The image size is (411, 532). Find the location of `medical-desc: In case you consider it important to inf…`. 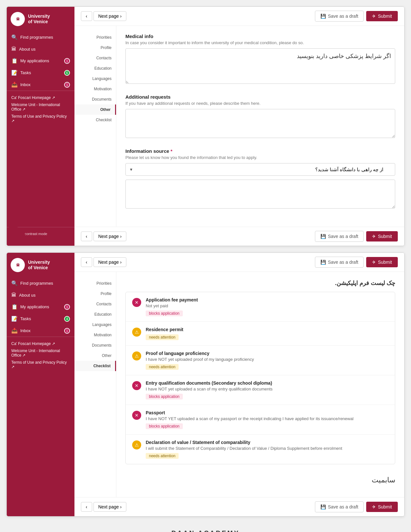

medical-desc: In case you consider it important to inf… is located at coordinates (260, 43).